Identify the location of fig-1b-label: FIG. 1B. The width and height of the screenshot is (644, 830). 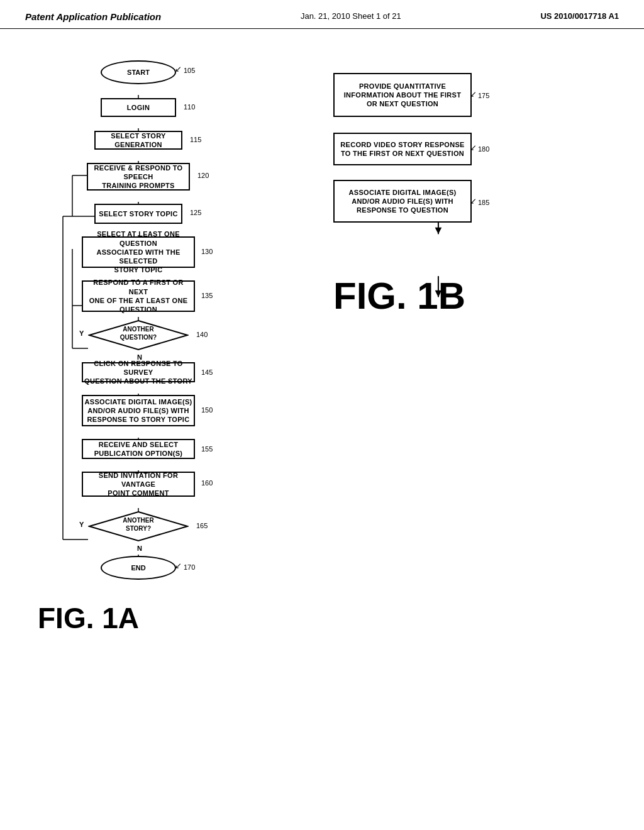
(399, 296).